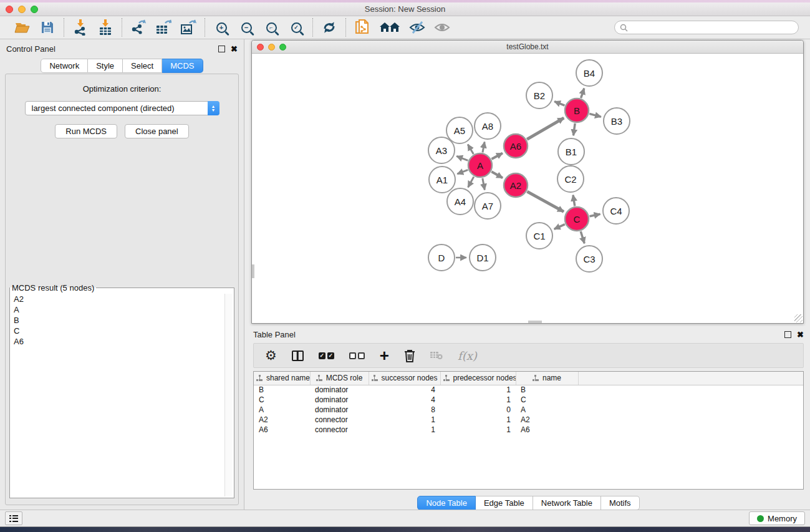 The image size is (810, 532). Describe the element at coordinates (488, 126) in the screenshot. I see `node-A8: A8` at that location.